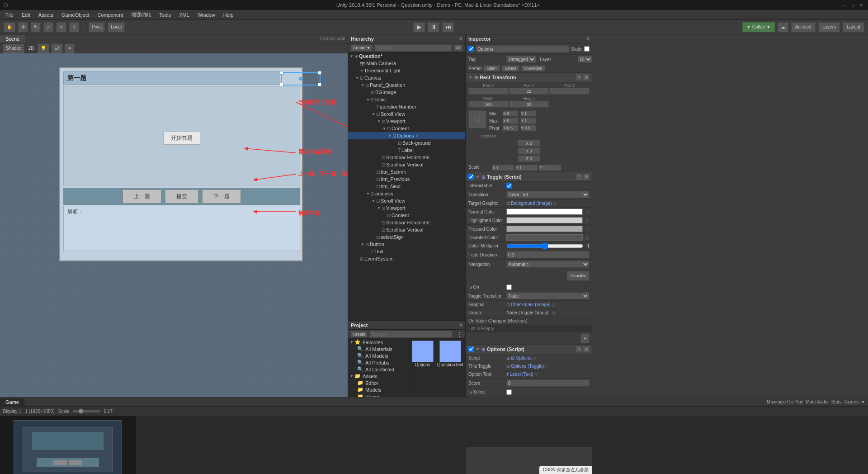 Image resolution: width=868 pixels, height=474 pixels. I want to click on pivot-button: Pivot, so click(97, 27).